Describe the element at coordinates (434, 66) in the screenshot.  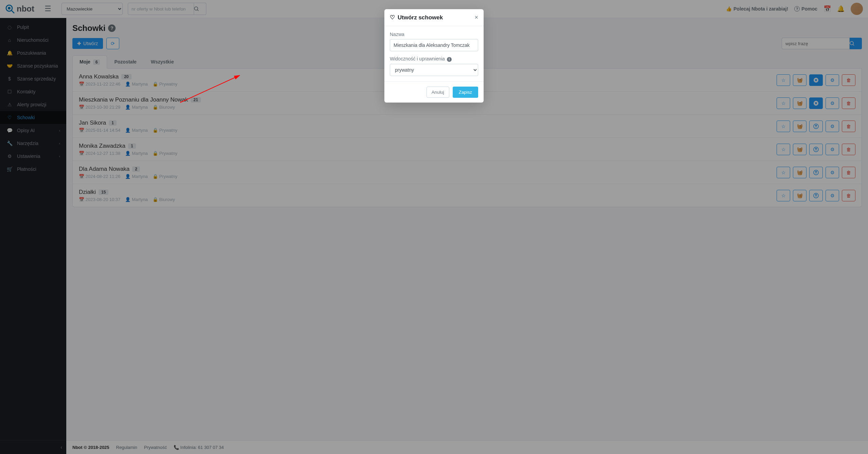
I see `visibility-group: Widoczność i uprawnienia i prywatny` at that location.